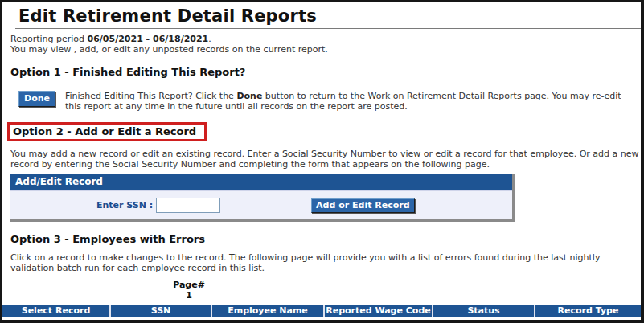 This screenshot has width=644, height=323. Describe the element at coordinates (326, 44) in the screenshot. I see `reporting-period-line: Reporting period 06/05/2021 - 06/18/2021…` at that location.